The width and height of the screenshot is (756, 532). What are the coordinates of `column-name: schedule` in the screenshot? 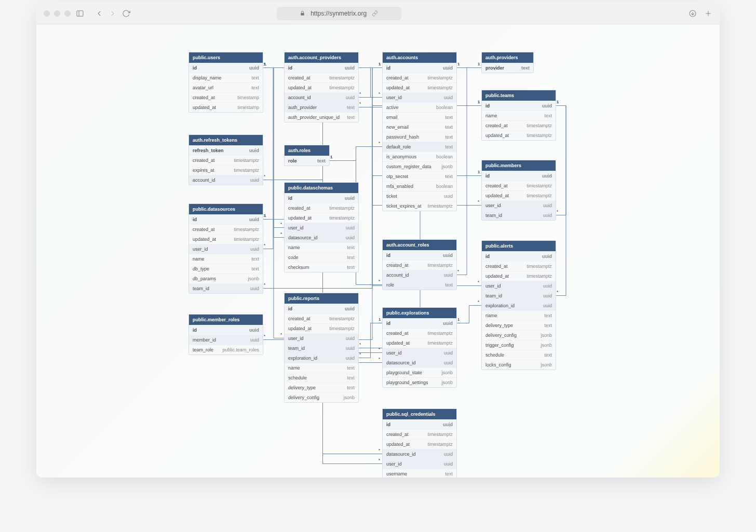 It's located at (495, 355).